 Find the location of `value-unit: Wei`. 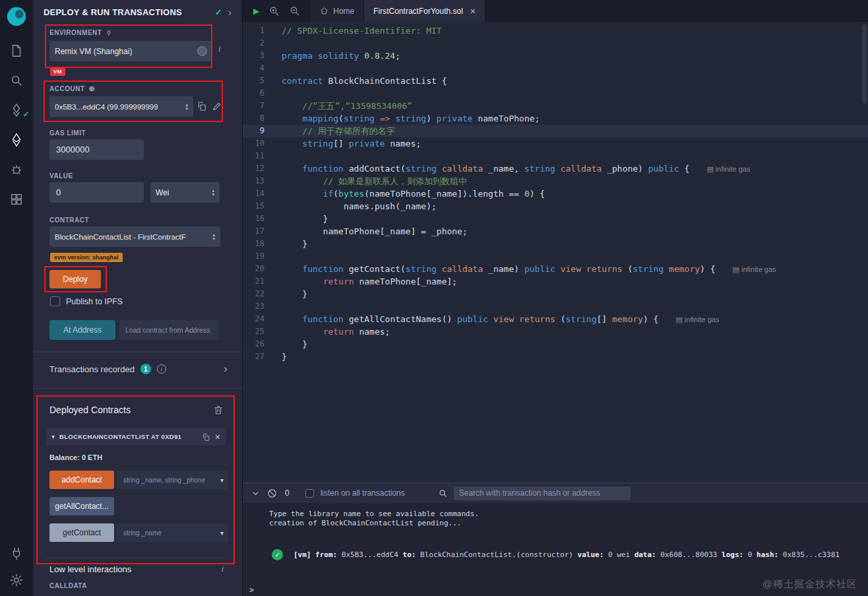

value-unit: Wei is located at coordinates (182, 193).